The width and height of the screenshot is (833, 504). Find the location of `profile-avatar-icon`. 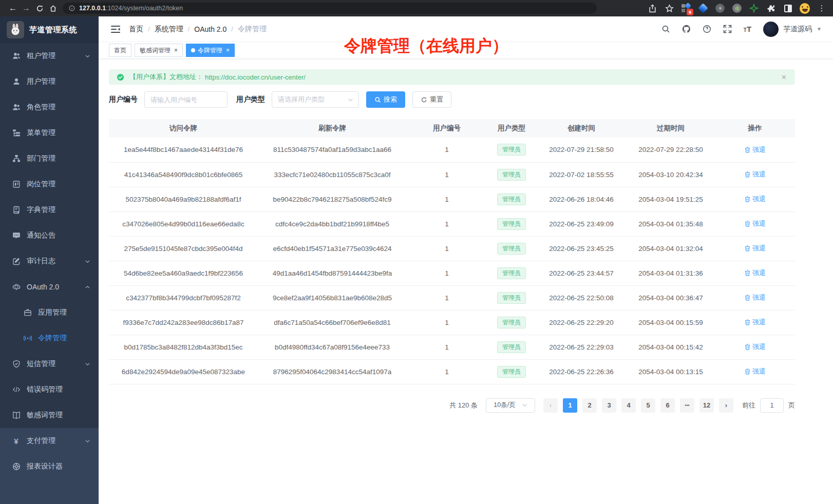

profile-avatar-icon is located at coordinates (805, 8).